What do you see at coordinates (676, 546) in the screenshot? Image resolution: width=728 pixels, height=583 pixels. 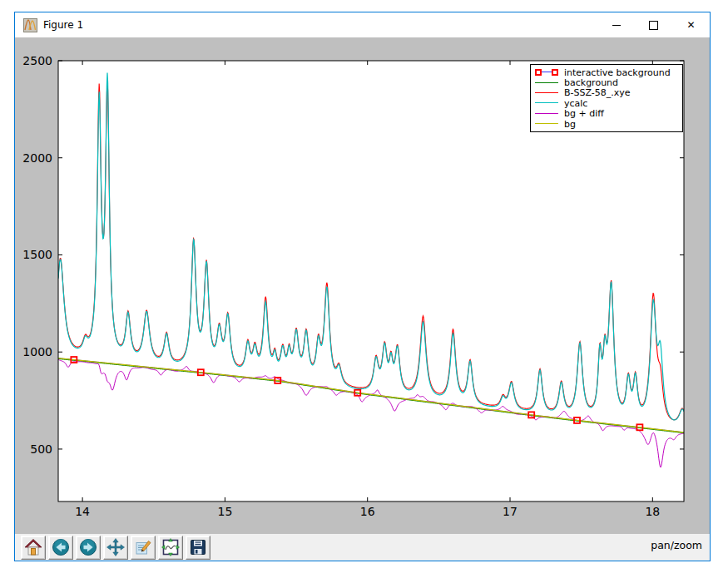 I see `toolbar-mode-status: pan/zoom` at bounding box center [676, 546].